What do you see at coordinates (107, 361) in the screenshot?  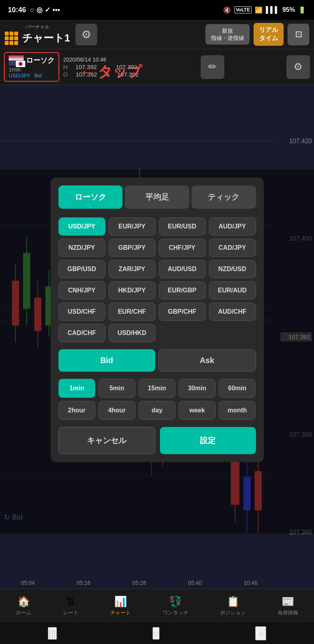 I see `bid-button: Bid` at bounding box center [107, 361].